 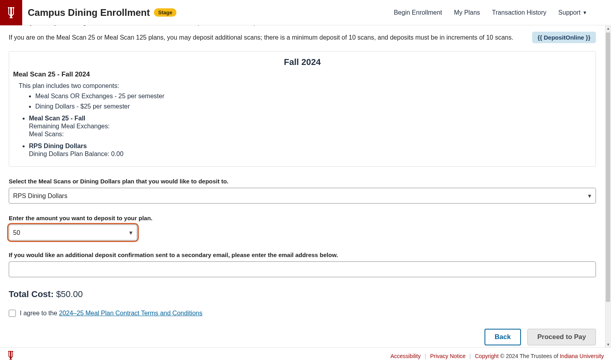 I want to click on email-label: If you would like an additional deposit …, so click(x=302, y=255).